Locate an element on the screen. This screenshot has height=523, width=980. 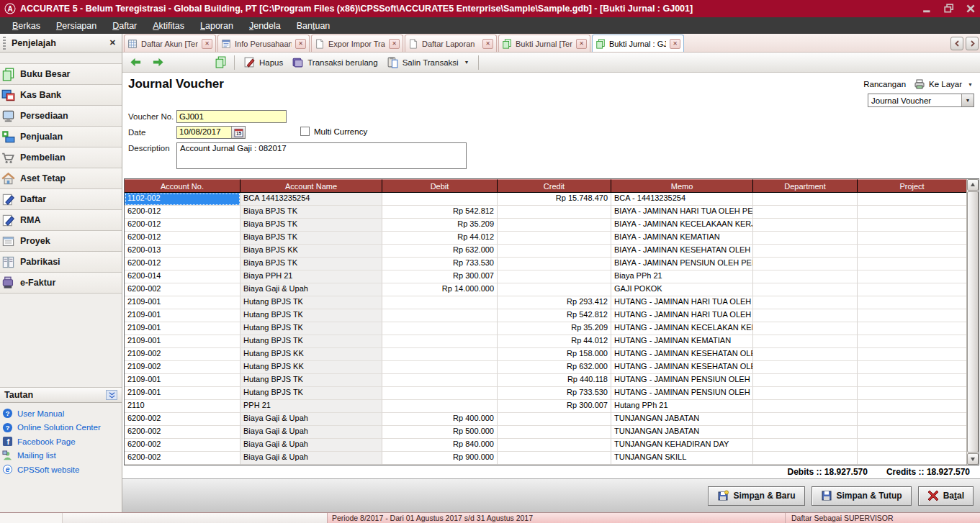
tautan-header: Tautan is located at coordinates (60, 395).